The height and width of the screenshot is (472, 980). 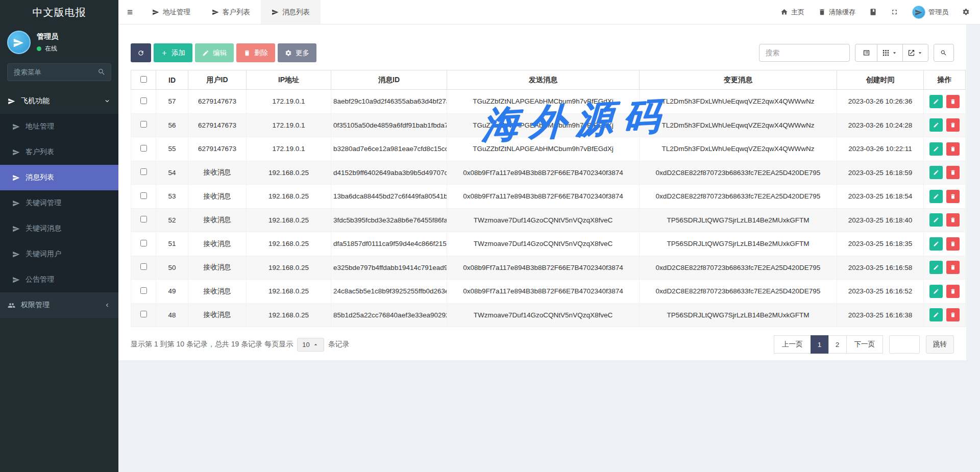 What do you see at coordinates (59, 178) in the screenshot?
I see `sidebar-item-message-list: 消息列表` at bounding box center [59, 178].